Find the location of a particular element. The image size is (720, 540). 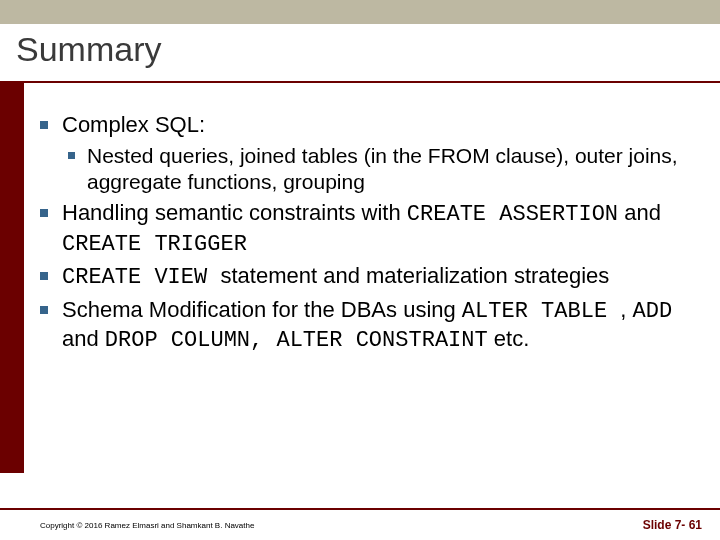

bullet-text: Handling semantic constraints with CREAT… is located at coordinates (371, 228).